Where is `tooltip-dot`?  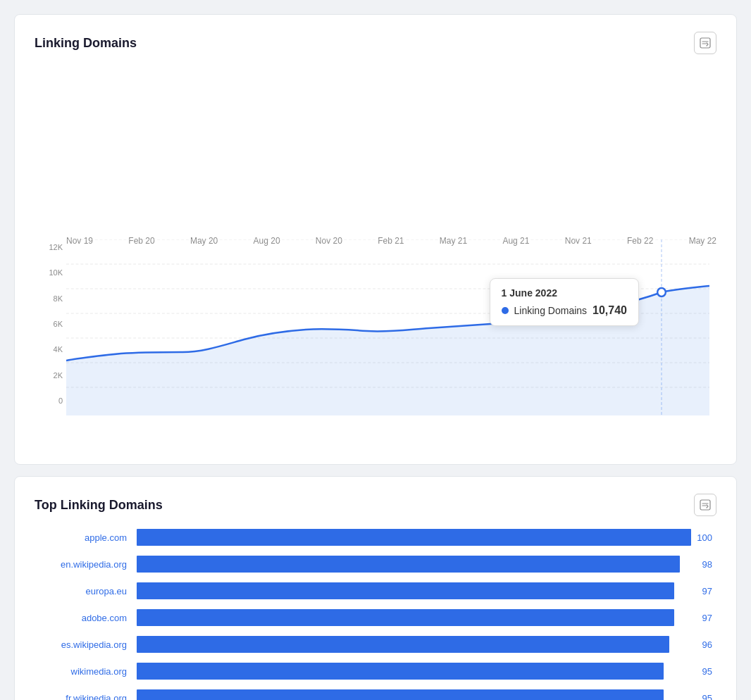 tooltip-dot is located at coordinates (505, 311).